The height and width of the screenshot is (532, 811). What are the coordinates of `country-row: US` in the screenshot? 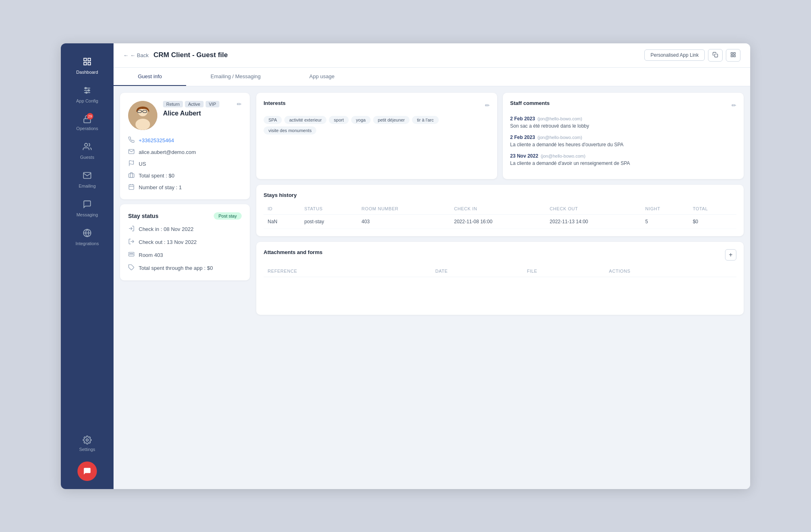 It's located at (185, 164).